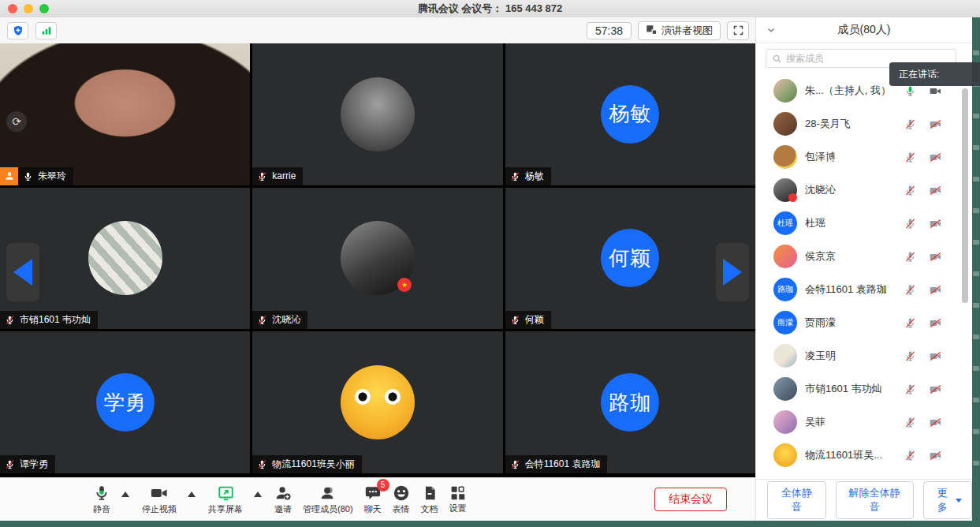  What do you see at coordinates (23, 272) in the screenshot?
I see `previous-page-button` at bounding box center [23, 272].